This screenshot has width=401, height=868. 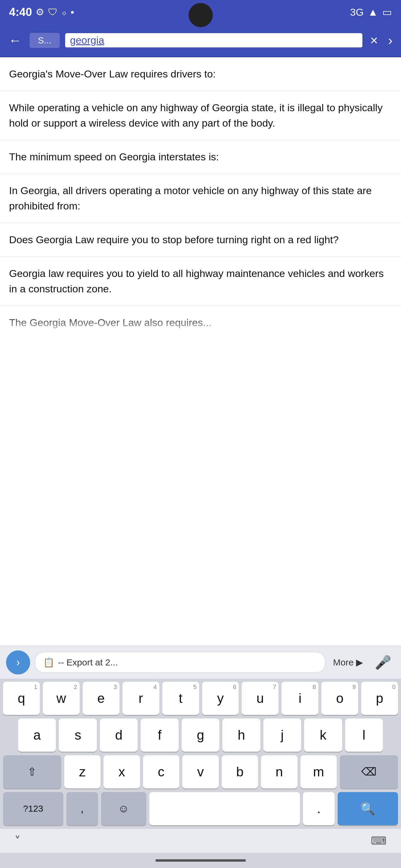 I want to click on key-u: u7, so click(x=260, y=698).